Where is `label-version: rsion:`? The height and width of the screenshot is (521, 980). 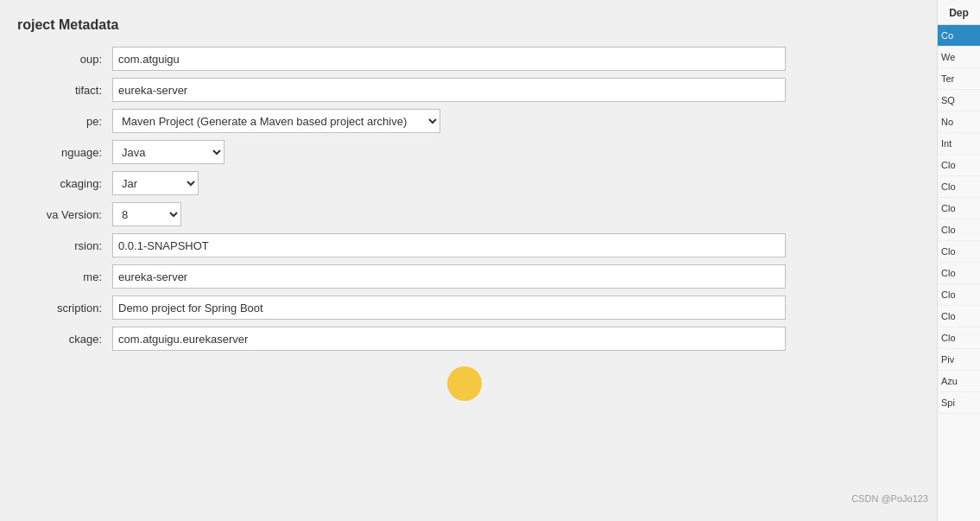
label-version: rsion: is located at coordinates (65, 245).